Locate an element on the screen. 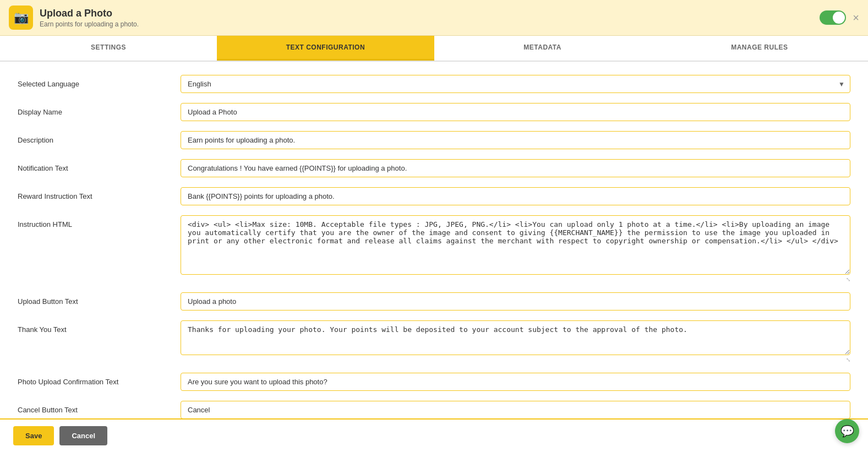  header-subtitle: Earn points for uploading a photo. is located at coordinates (89, 24).